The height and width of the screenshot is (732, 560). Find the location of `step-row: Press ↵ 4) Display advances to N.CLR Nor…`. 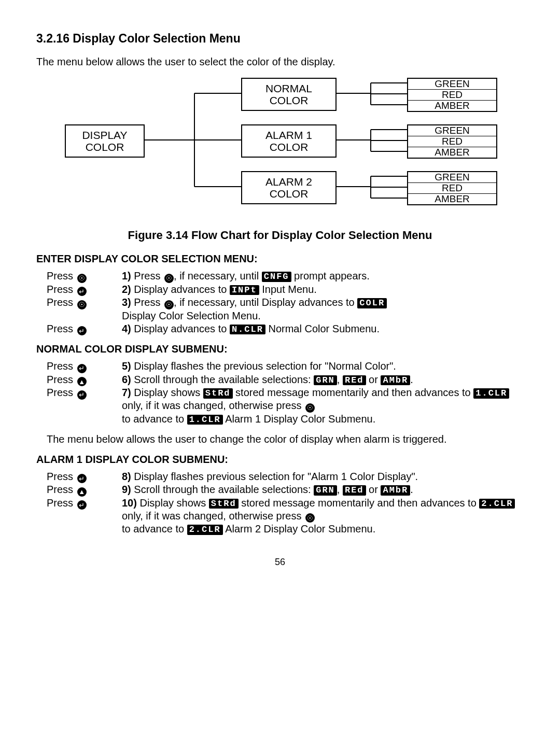

step-row: Press ↵ 4) Display advances to N.CLR Nor… is located at coordinates (285, 329).